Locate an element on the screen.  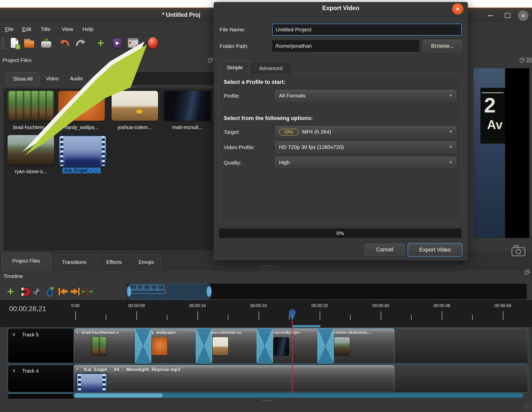
save-project-button: ▼ is located at coordinates (46, 43).